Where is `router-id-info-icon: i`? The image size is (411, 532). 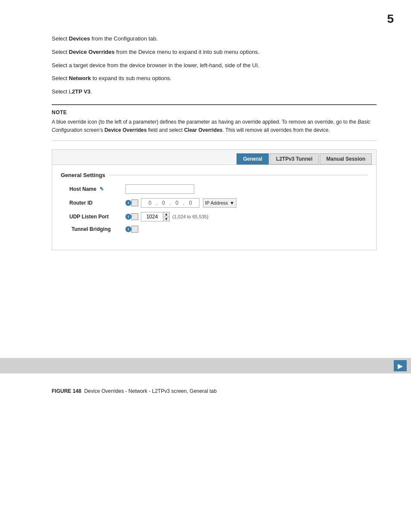
router-id-info-icon: i is located at coordinates (128, 203).